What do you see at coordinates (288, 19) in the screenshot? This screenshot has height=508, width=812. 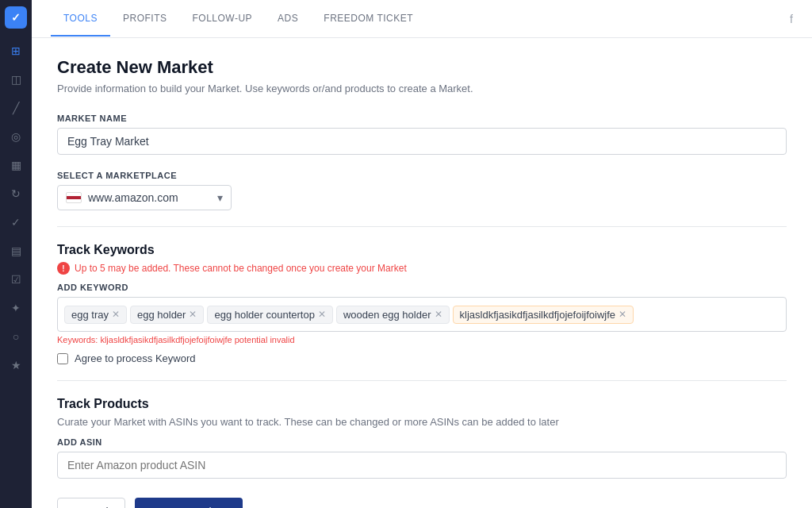 I see `tab-ads: ADS` at bounding box center [288, 19].